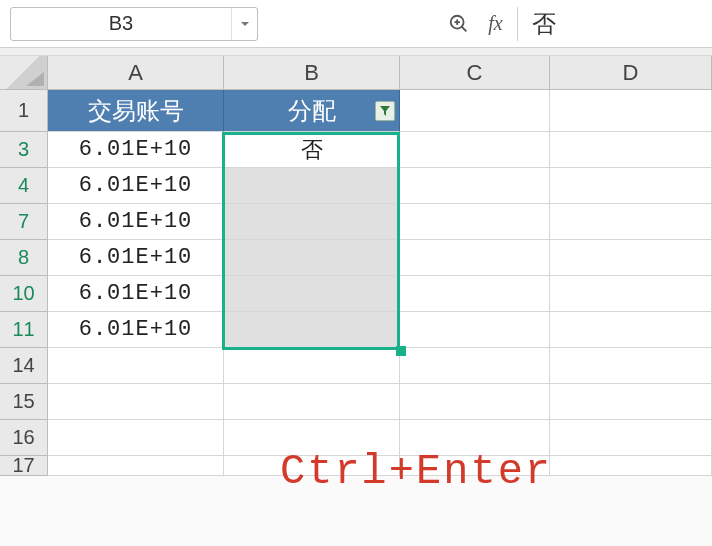 The width and height of the screenshot is (712, 546). What do you see at coordinates (631, 72) in the screenshot?
I see `col-header-D: D` at bounding box center [631, 72].